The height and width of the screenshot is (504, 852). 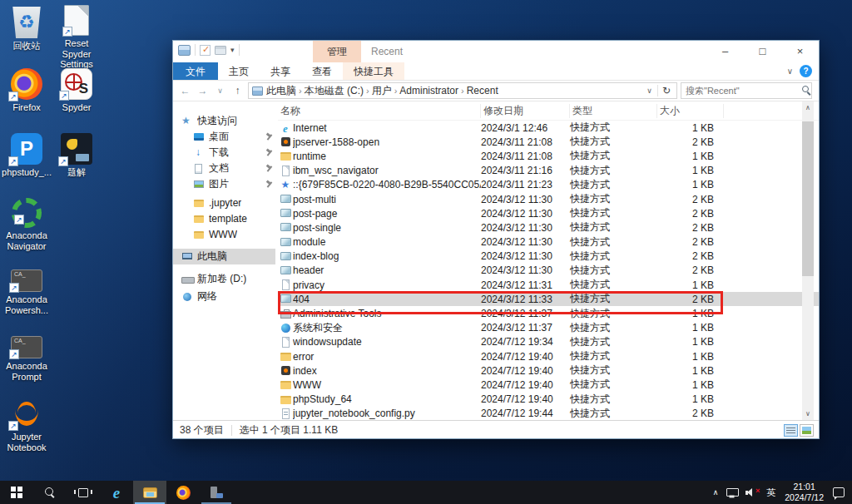 What do you see at coordinates (220, 50) in the screenshot?
I see `new-folder-icon` at bounding box center [220, 50].